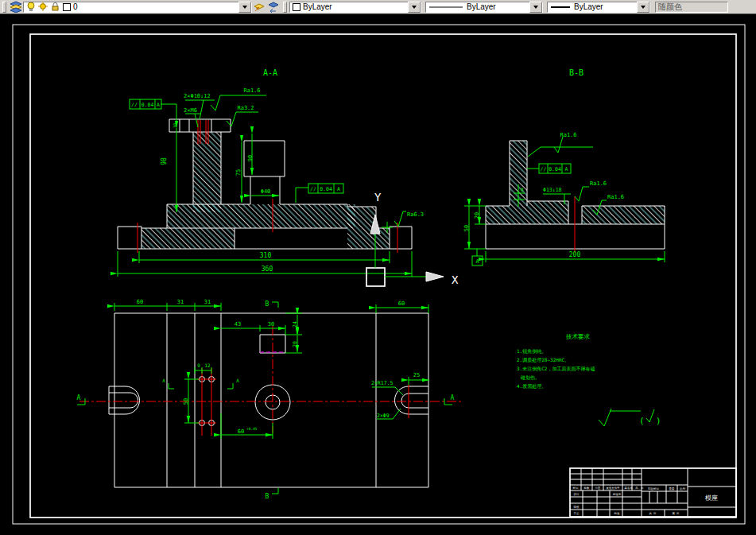  What do you see at coordinates (271, 324) in the screenshot?
I see `plan-dim-30: 30` at bounding box center [271, 324].